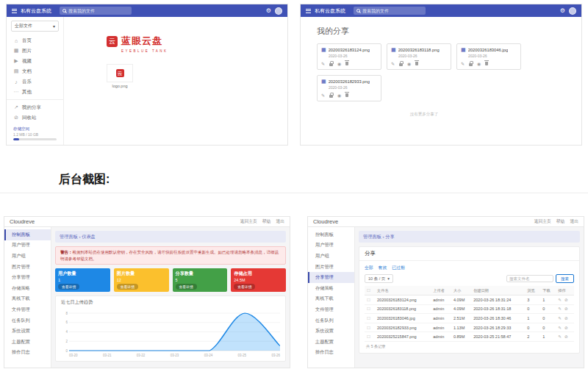 The image size is (588, 369). What do you see at coordinates (441, 291) in the screenshot?
I see `col-uploader: 上传者` at bounding box center [441, 291].